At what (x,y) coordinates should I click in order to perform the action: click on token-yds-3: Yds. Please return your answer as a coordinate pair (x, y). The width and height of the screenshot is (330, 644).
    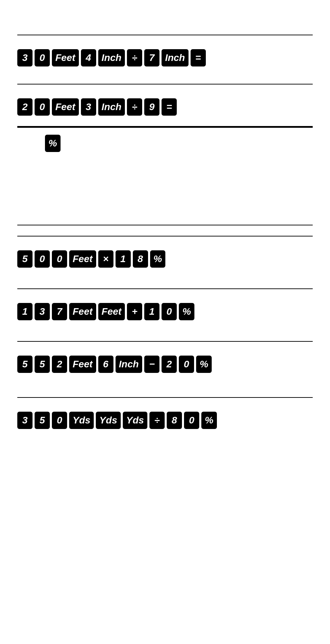
    Looking at the image, I should click on (135, 420).